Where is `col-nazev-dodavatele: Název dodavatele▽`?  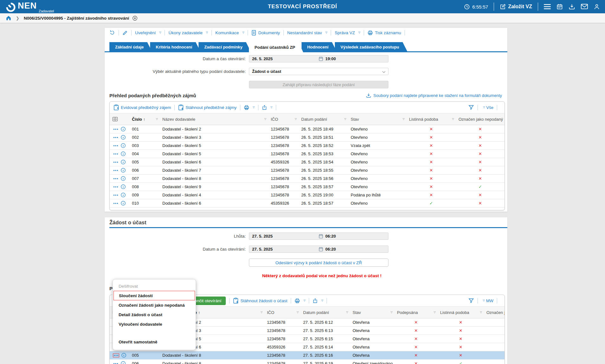
col-nazev-dodavatele: Název dodavatele▽ is located at coordinates (214, 119).